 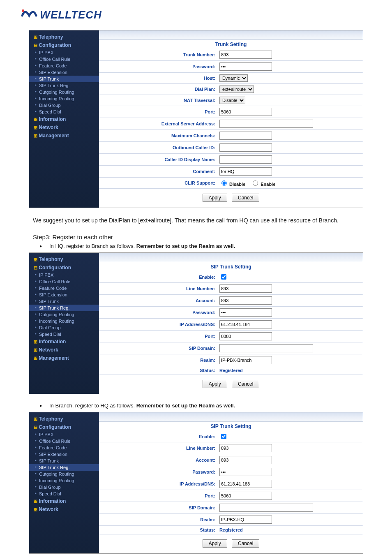 What do you see at coordinates (159, 124) in the screenshot?
I see `label-external-server-address: External Server Address:` at bounding box center [159, 124].